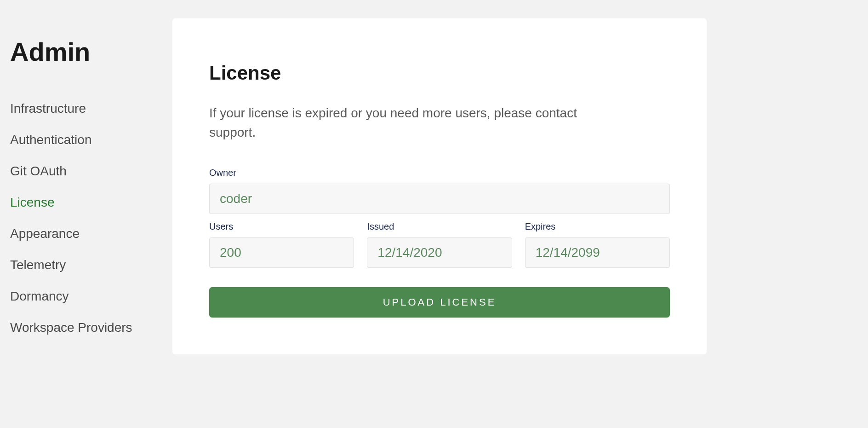 The image size is (868, 428). I want to click on sidebar-item-workspace-providers: Workspace Providers, so click(91, 328).